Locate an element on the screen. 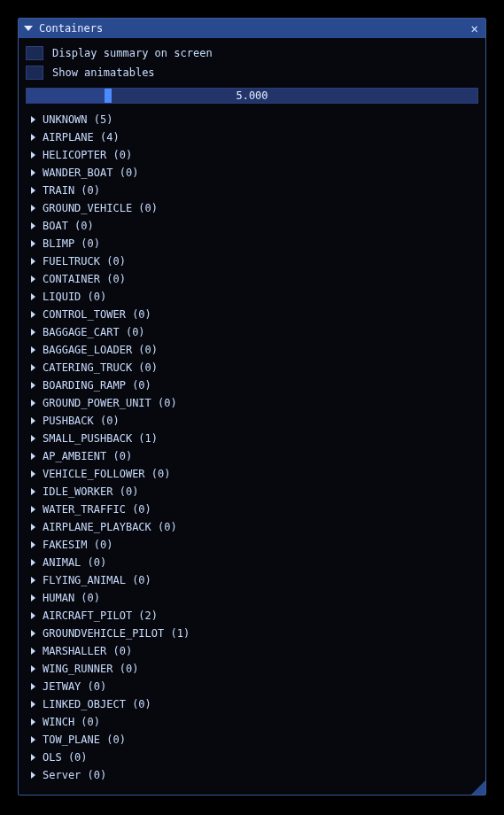 This screenshot has height=815, width=504. tree-item: AIRPLANE_PLAYBACK (0) is located at coordinates (252, 527).